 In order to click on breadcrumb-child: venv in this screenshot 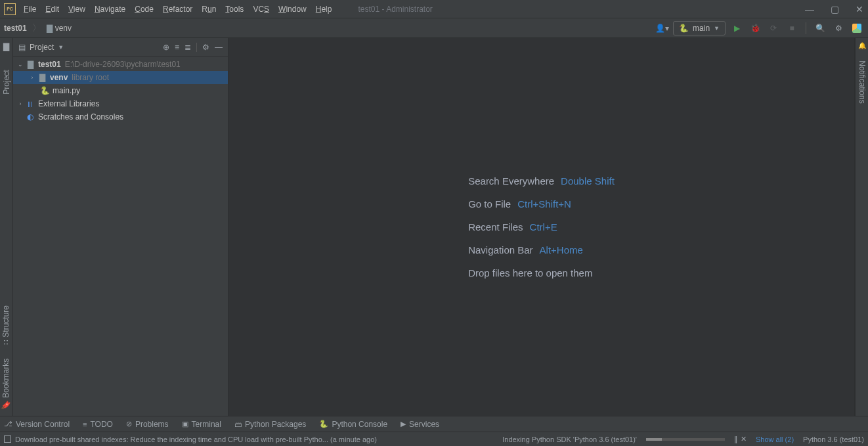, I will do `click(63, 28)`.